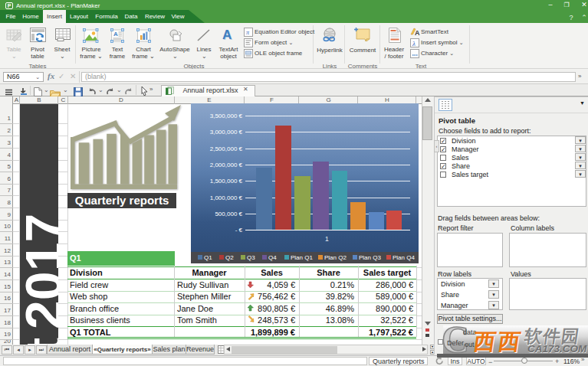 This screenshot has height=366, width=588. I want to click on svg-text: λ, so click(414, 44).